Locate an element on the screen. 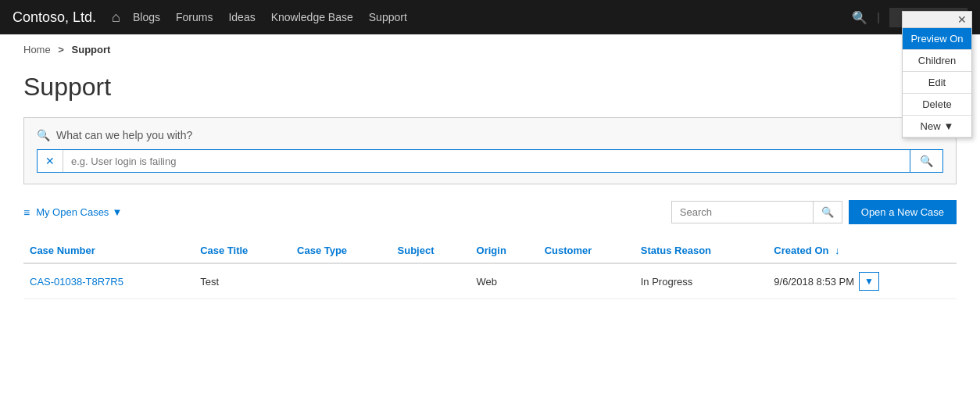 Image resolution: width=980 pixels, height=411 pixels. floating-panel: ✕ Preview On Children Edit Delete New ▼ is located at coordinates (937, 75).